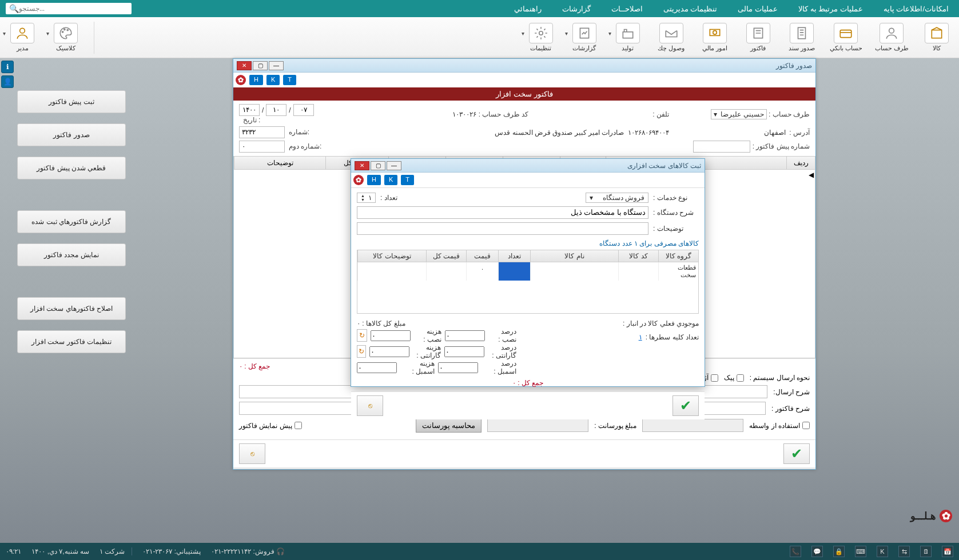  I want to click on ribbon-user: ▾مدیر, so click(22, 38).